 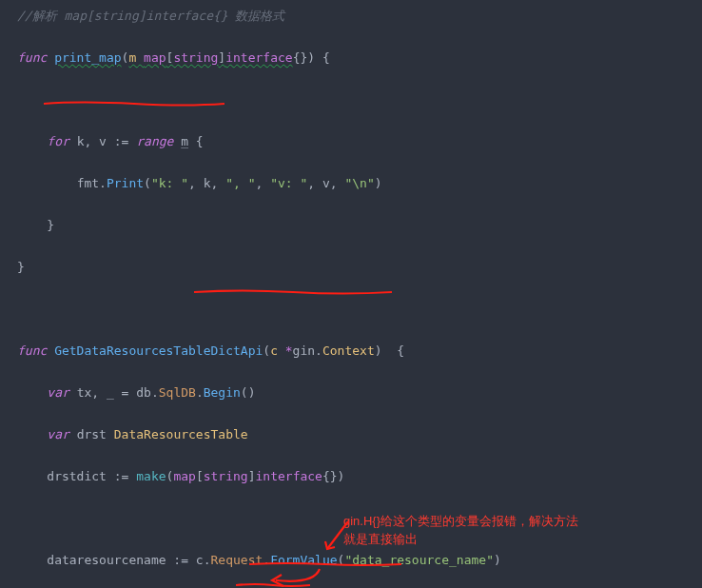 I want to click on code-line: func GetDataResourcesTableDictApi(c *gin…, so click(x=360, y=351).